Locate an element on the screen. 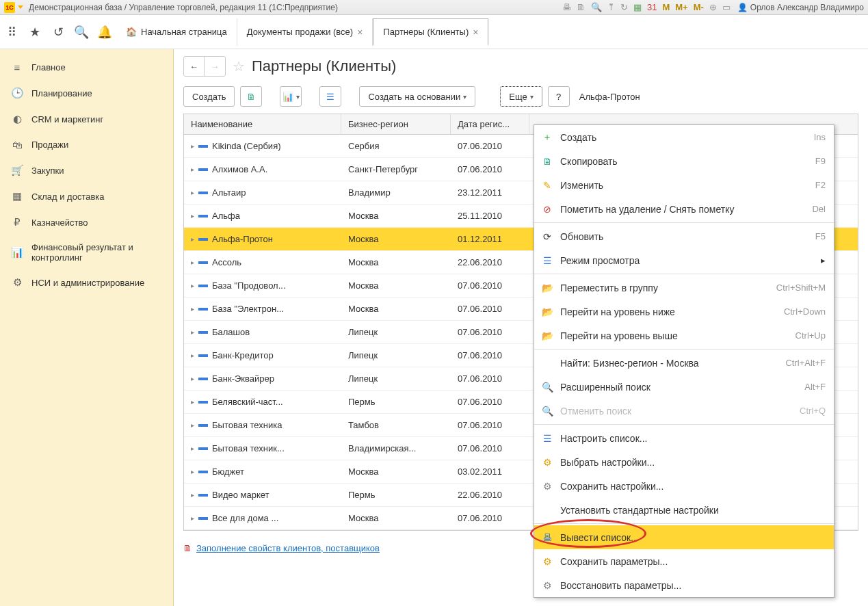 This screenshot has width=868, height=606. create-button: Создать is located at coordinates (209, 96).